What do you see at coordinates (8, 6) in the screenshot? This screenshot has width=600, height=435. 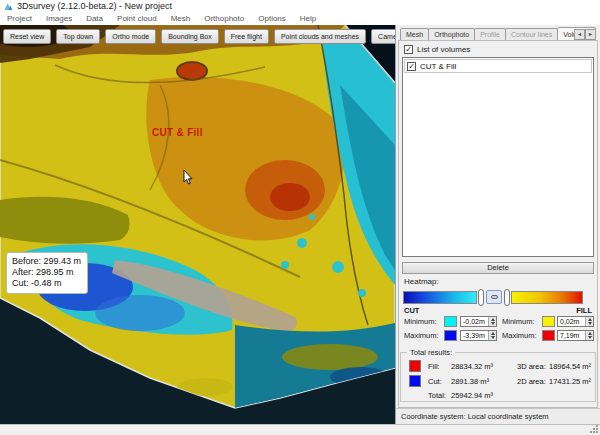 I see `app-icon` at bounding box center [8, 6].